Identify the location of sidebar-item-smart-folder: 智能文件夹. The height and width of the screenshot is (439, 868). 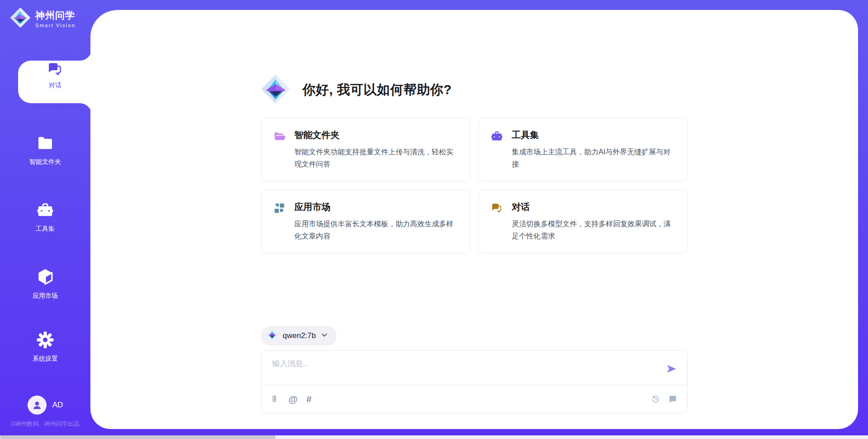
(45, 150).